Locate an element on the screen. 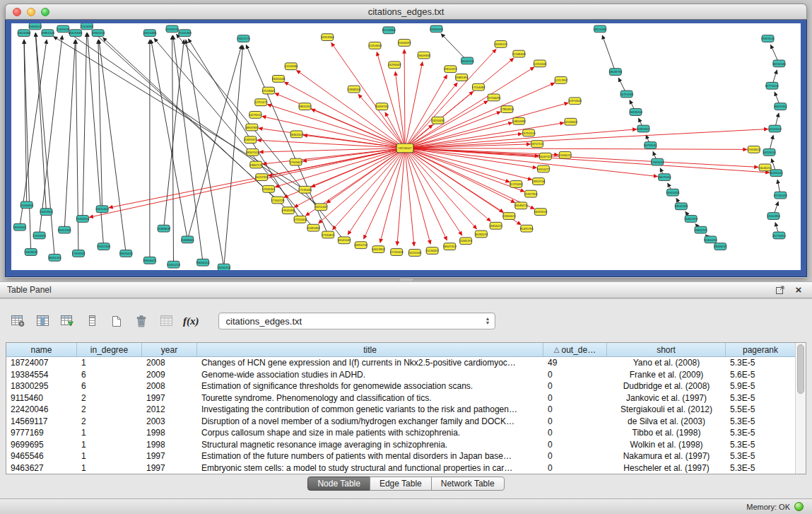 The image size is (812, 514). table-row: 946362711997Embryonic stem cells: a mode… is located at coordinates (401, 468).